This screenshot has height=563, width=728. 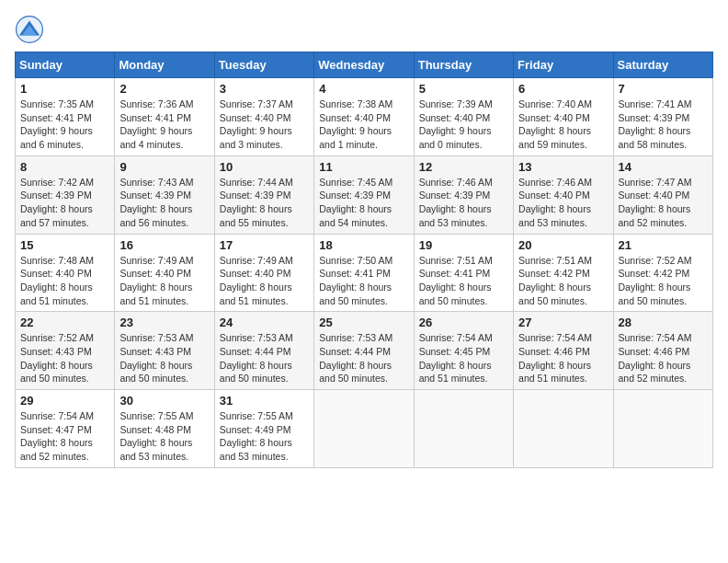 I want to click on logo-icon, so click(x=29, y=29).